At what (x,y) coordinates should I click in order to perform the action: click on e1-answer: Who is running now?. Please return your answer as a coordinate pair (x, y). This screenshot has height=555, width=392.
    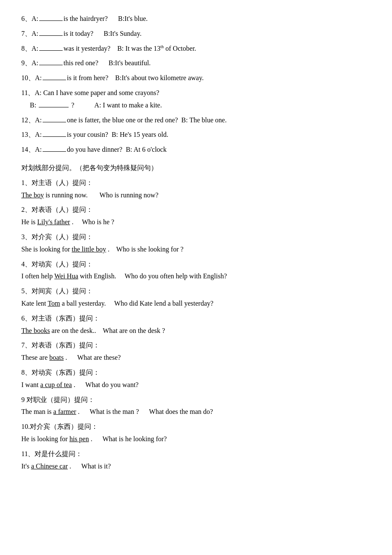
    Looking at the image, I should click on (129, 195).